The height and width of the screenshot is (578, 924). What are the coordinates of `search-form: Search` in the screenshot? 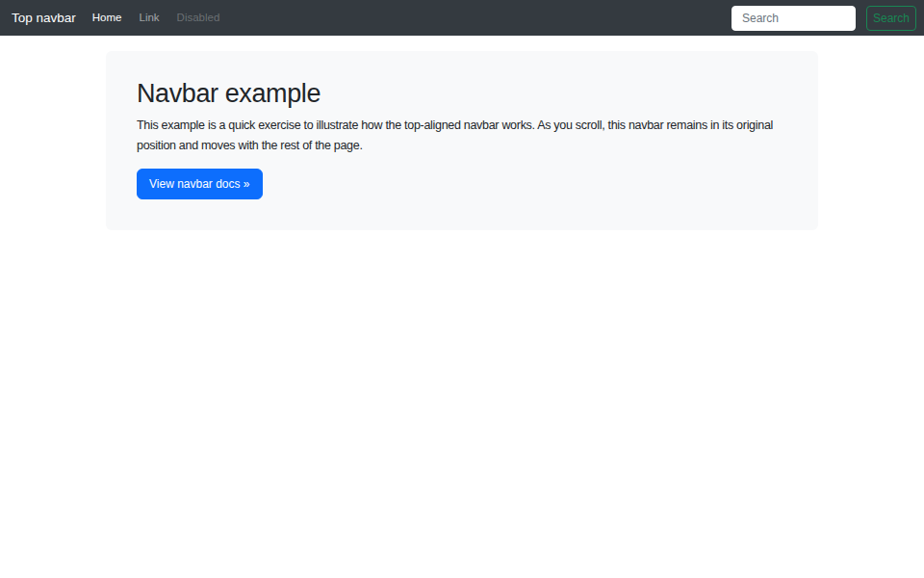 It's located at (824, 18).